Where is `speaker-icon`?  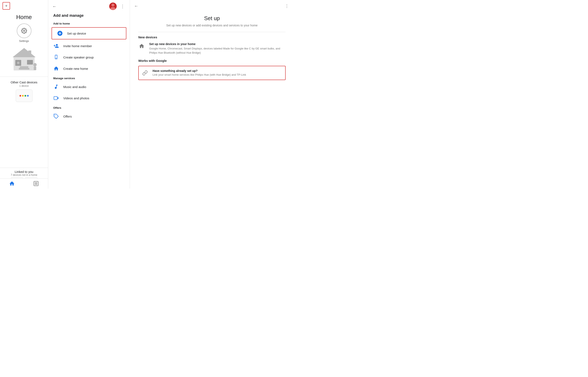 speaker-icon is located at coordinates (56, 57).